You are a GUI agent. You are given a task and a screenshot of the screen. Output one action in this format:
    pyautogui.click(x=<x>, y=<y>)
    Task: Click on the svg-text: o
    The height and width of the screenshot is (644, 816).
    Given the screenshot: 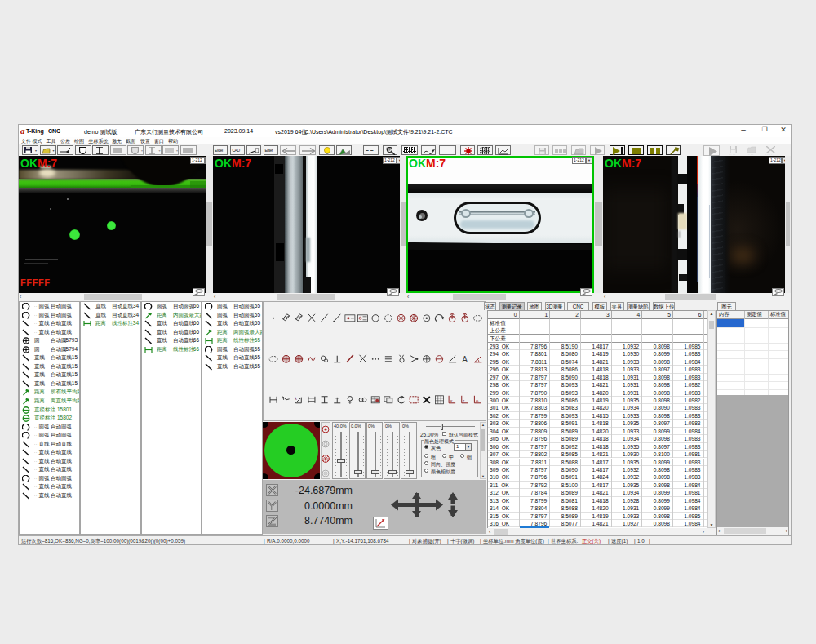 What is the action you would take?
    pyautogui.click(x=477, y=401)
    